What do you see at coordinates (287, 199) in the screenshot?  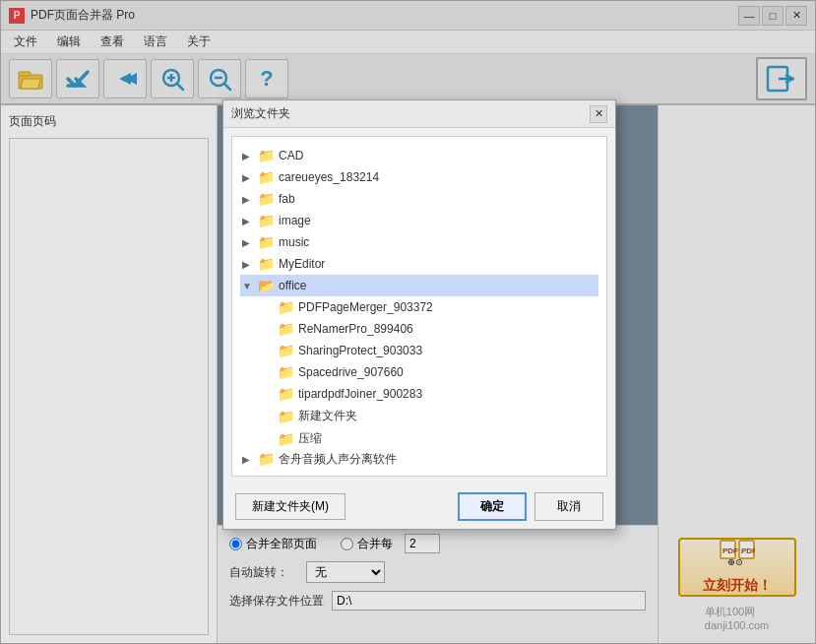 I see `folder-label: fab` at bounding box center [287, 199].